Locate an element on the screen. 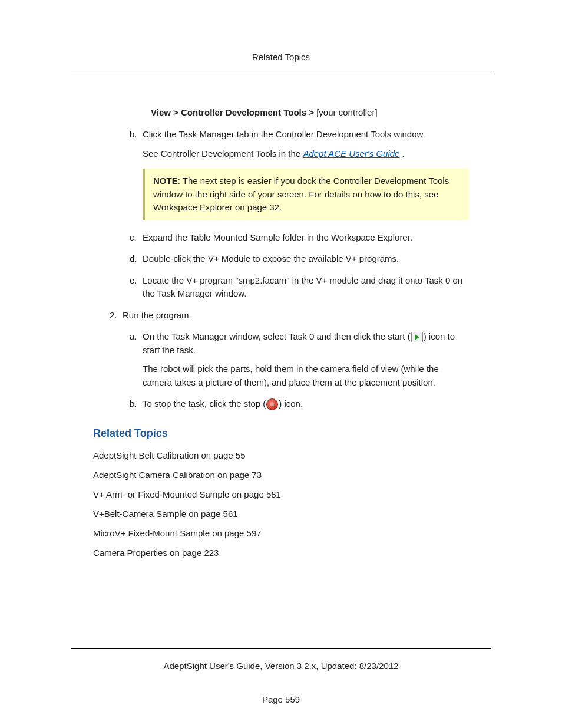 The width and height of the screenshot is (562, 728). step-b-see-suffix: . is located at coordinates (402, 153).